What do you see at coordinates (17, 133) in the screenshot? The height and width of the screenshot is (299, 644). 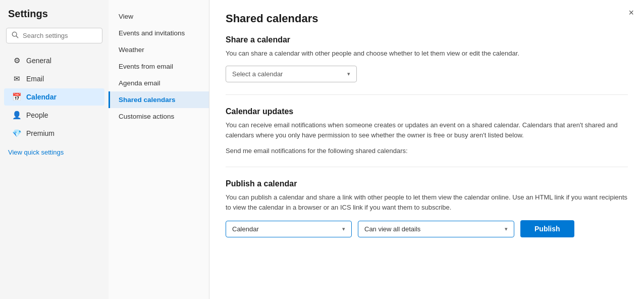 I see `premium-icon: 💎` at bounding box center [17, 133].